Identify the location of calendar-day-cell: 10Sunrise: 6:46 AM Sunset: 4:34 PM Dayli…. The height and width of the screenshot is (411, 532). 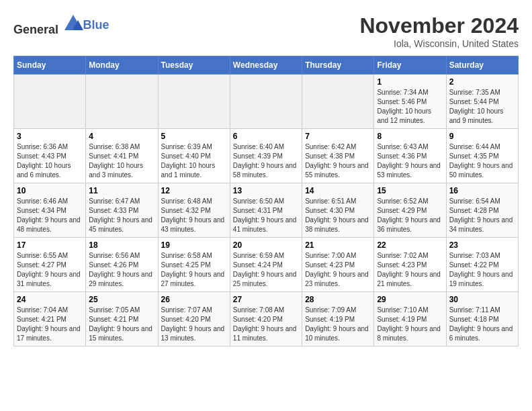
(50, 211).